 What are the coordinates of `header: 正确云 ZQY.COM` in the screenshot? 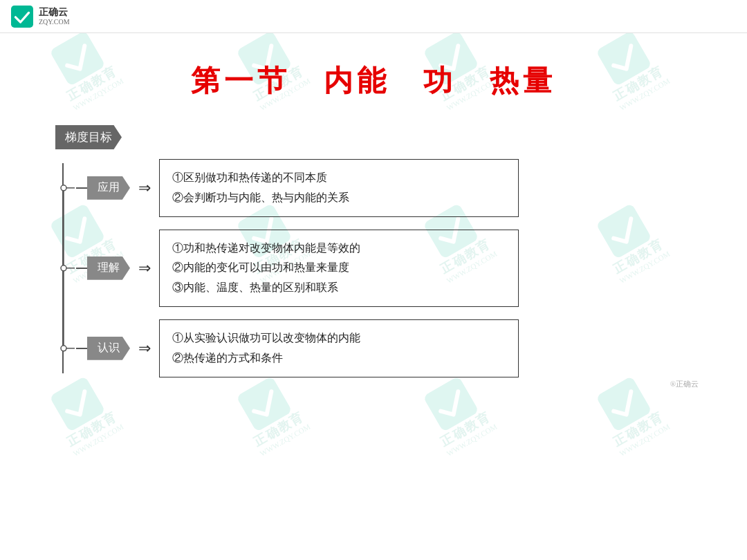 It's located at (374, 17).